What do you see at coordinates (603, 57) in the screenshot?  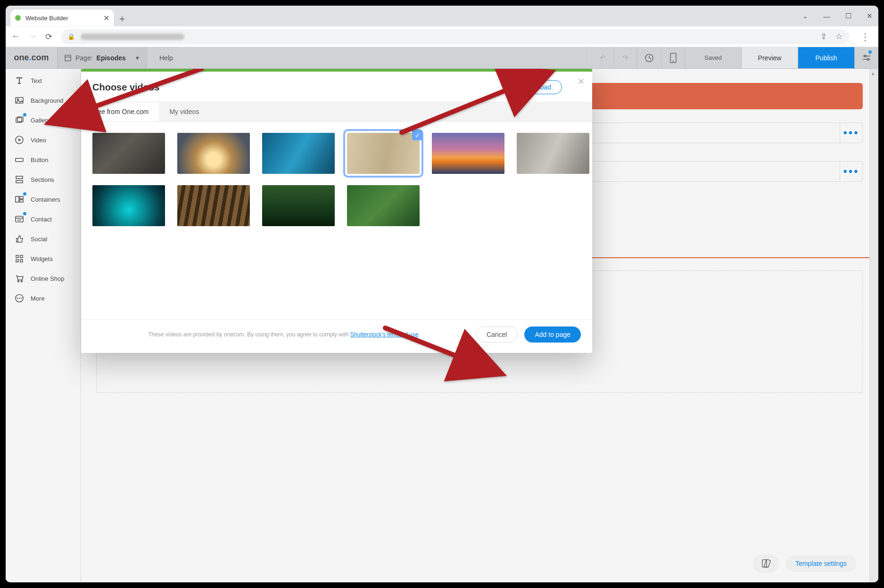 I see `undo-button: ↶` at bounding box center [603, 57].